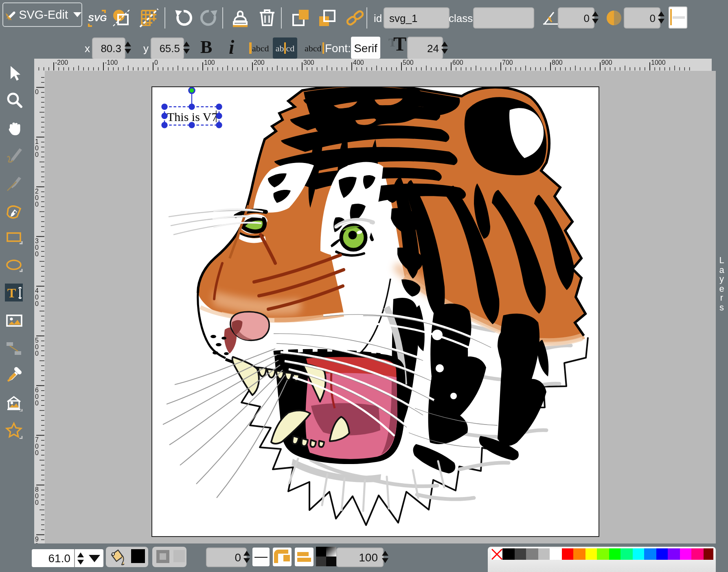  Describe the element at coordinates (37, 290) in the screenshot. I see `svg-text: 4` at that location.